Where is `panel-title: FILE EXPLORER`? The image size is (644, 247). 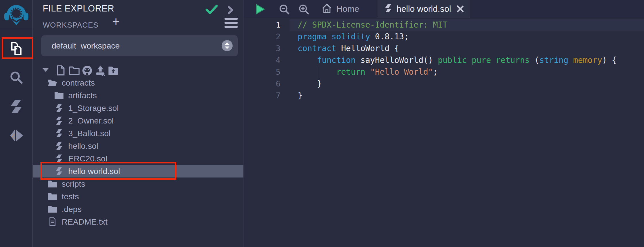
panel-title: FILE EXPLORER is located at coordinates (79, 9).